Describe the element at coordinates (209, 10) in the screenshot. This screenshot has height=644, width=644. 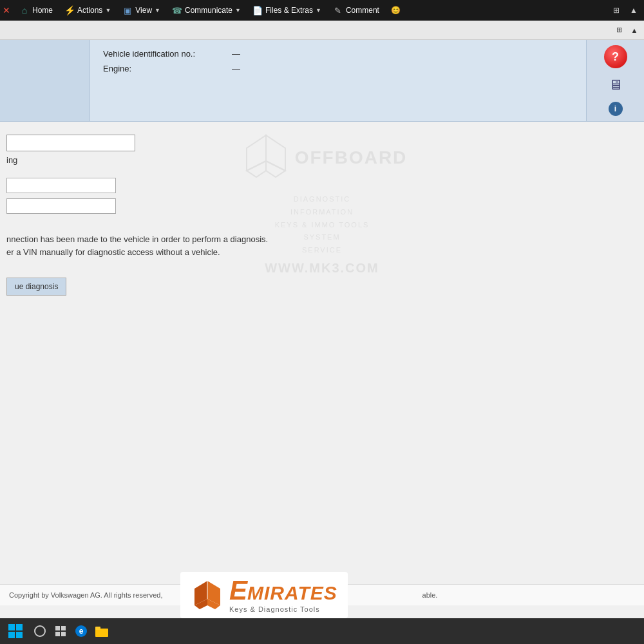
I see `communicate-label: Communicate` at that location.